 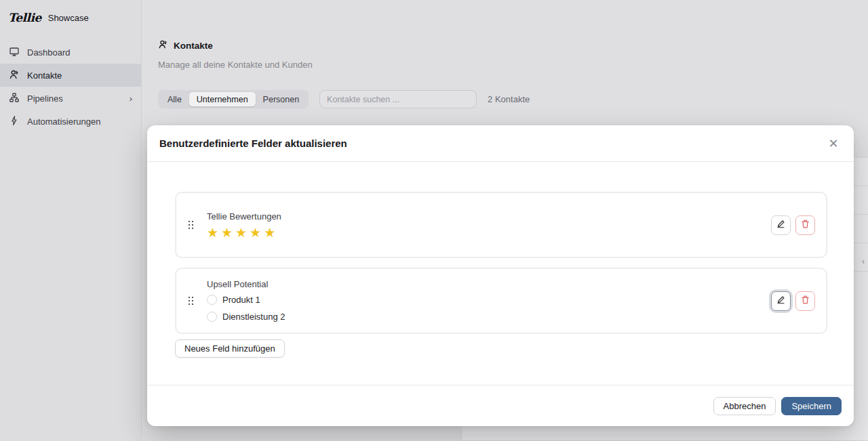 What do you see at coordinates (246, 301) in the screenshot?
I see `field-content: Upsell Potential Produkt 1 Dienstleistun…` at bounding box center [246, 301].